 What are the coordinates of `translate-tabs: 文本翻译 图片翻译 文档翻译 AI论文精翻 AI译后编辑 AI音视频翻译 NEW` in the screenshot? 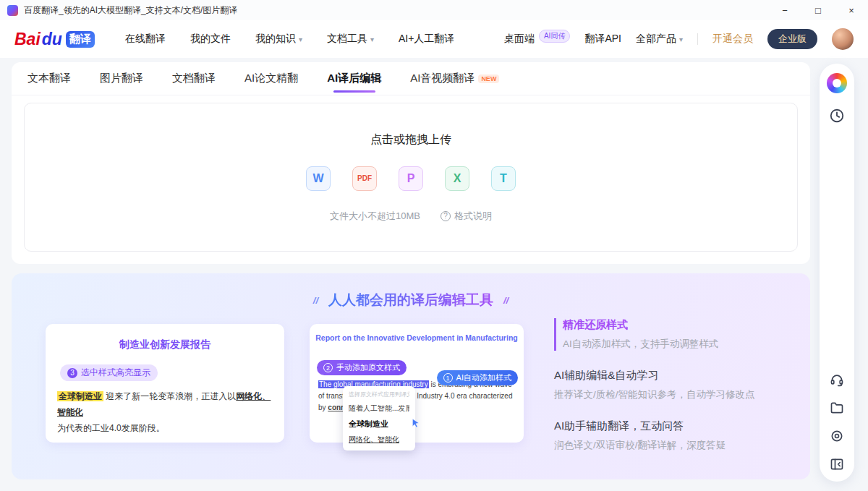 It's located at (411, 79).